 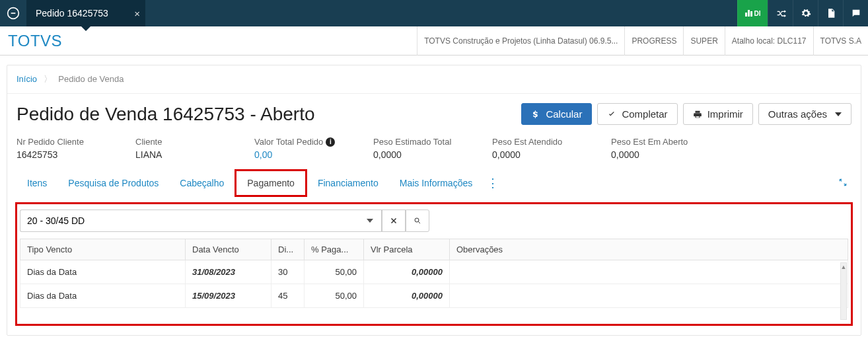 I want to click on summary-row: Nr Pedido Cliente 16425753 Cliente LIANA…, so click(x=434, y=151).